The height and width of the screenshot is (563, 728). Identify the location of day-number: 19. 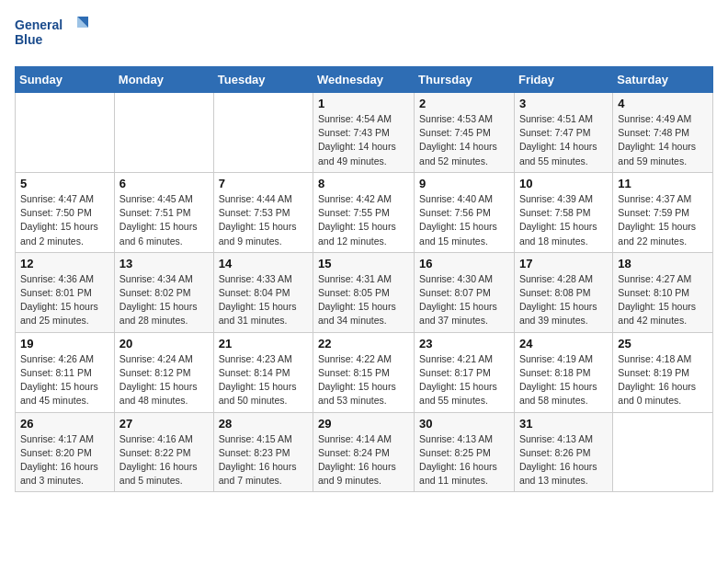
(64, 344).